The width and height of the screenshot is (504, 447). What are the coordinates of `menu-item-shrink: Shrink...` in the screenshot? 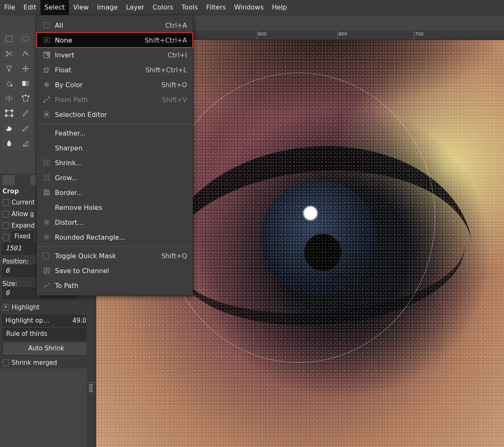 It's located at (115, 163).